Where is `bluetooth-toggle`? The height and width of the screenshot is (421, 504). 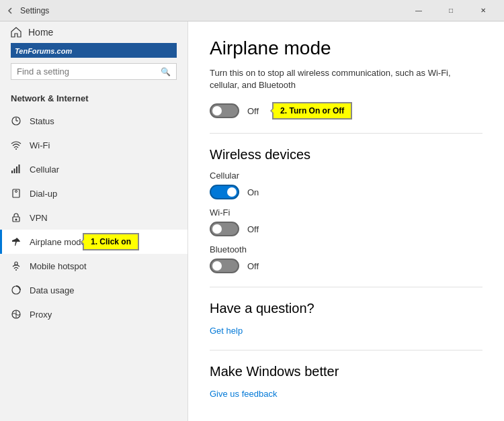 bluetooth-toggle is located at coordinates (224, 266).